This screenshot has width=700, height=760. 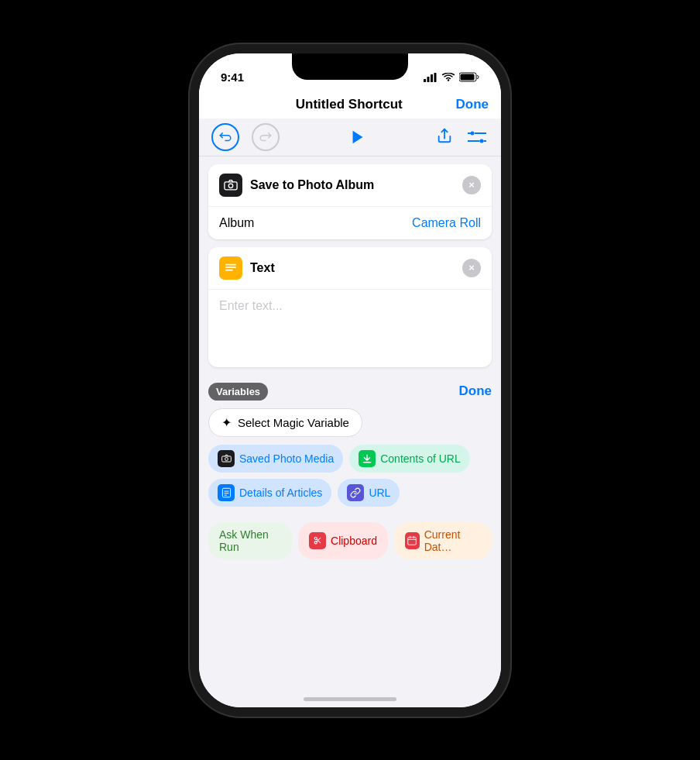 What do you see at coordinates (410, 459) in the screenshot?
I see `chip-contents-of-url: Contents of URL` at bounding box center [410, 459].